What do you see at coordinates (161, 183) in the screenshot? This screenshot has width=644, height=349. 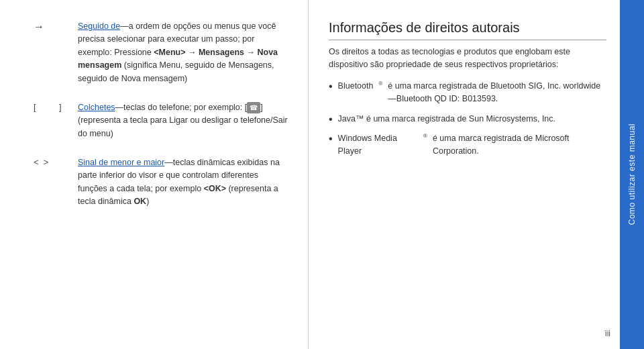 I see `entry-angle: < > Sinal de menor e maior—teclas dinâmi…` at bounding box center [161, 183].